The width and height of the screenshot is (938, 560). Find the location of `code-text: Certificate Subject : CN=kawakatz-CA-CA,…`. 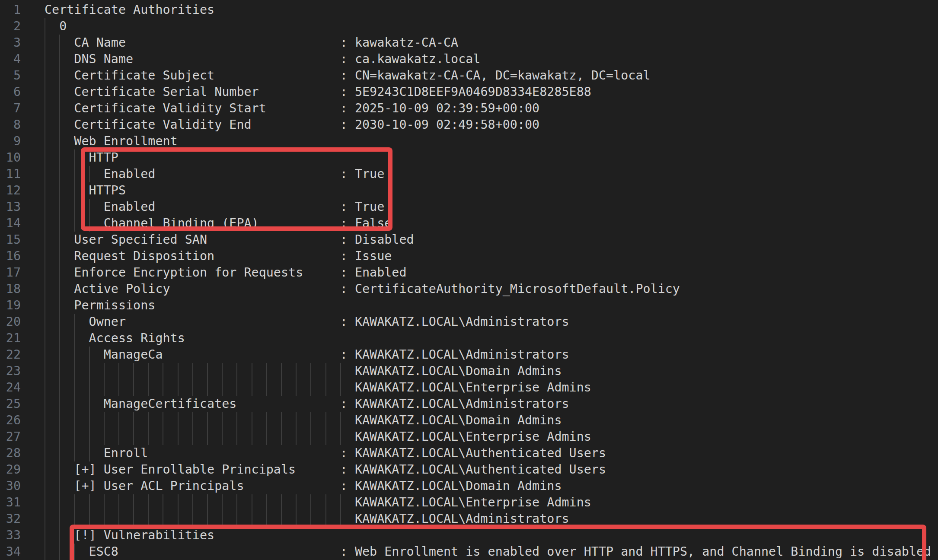

code-text: Certificate Subject : CN=kawakatz-CA-CA,… is located at coordinates (348, 76).